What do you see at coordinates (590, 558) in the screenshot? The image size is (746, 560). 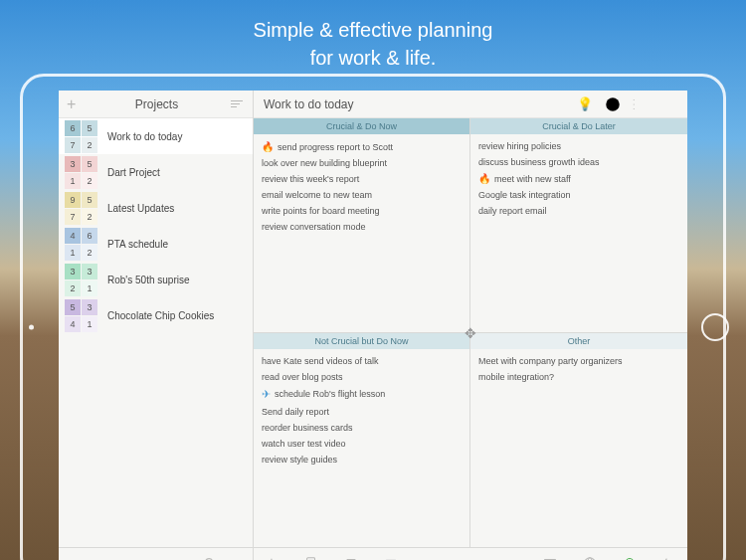 I see `globe-icon` at bounding box center [590, 558].